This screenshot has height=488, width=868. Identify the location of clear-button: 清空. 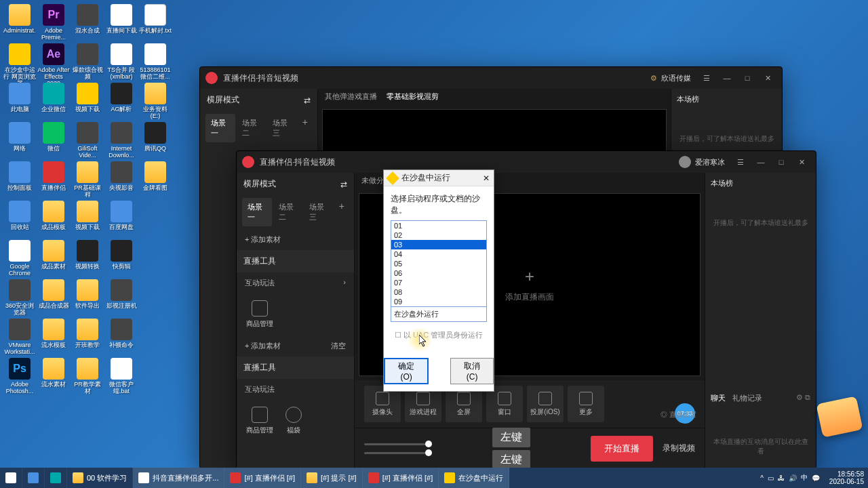
(338, 346).